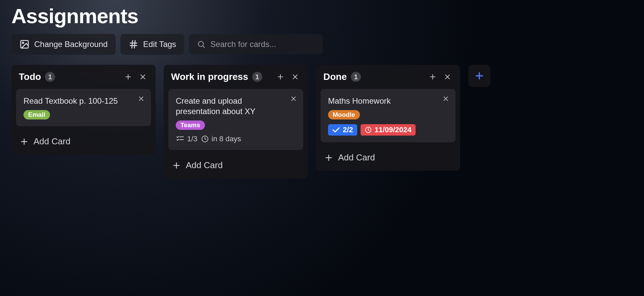 The image size is (644, 296). Describe the element at coordinates (236, 125) in the screenshot. I see `card-tags: Teams` at that location.